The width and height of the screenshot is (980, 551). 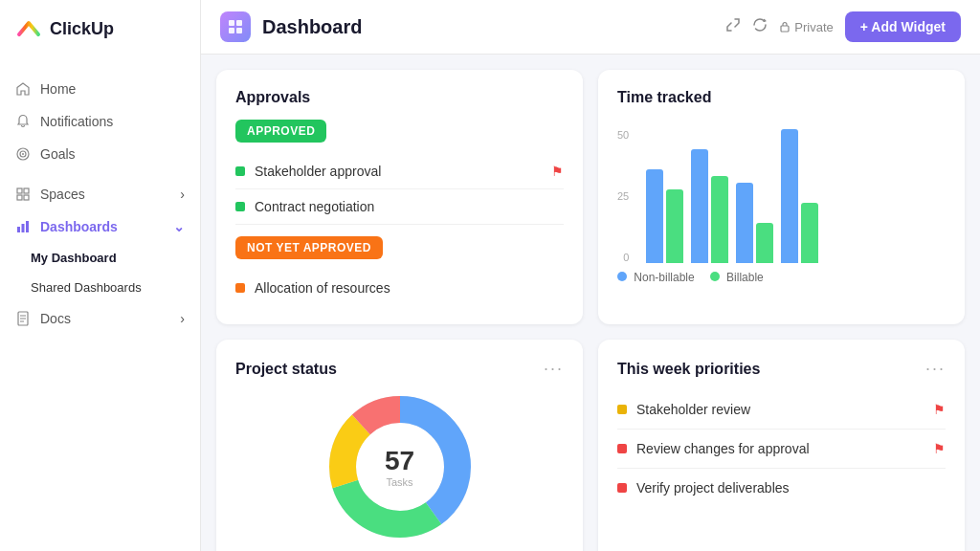 What do you see at coordinates (810, 233) in the screenshot?
I see `bar-4-billable` at bounding box center [810, 233].